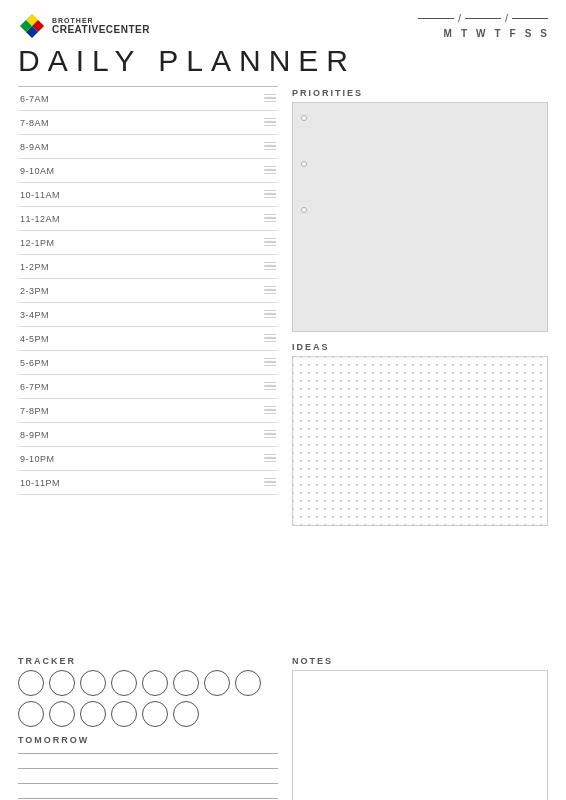 This screenshot has width=566, height=800. I want to click on logo-text: BROTHER CREATIVECENTER, so click(101, 26).